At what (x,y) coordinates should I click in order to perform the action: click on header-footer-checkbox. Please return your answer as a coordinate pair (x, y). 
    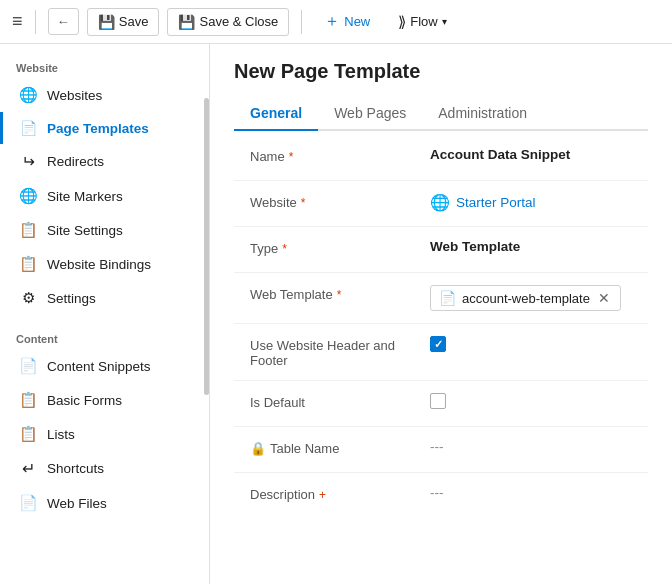
    Looking at the image, I should click on (438, 344).